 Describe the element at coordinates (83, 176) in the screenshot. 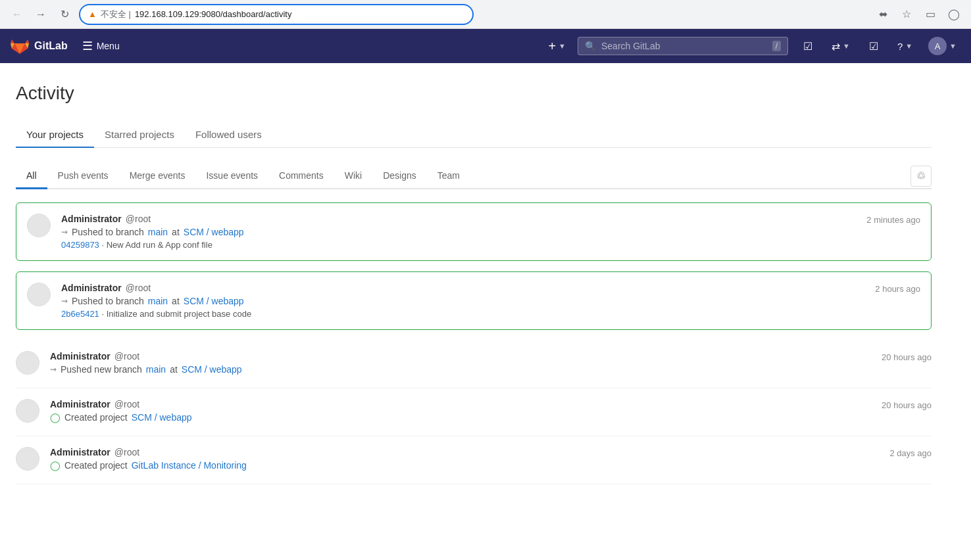

I see `filter-push-events: Push events` at that location.